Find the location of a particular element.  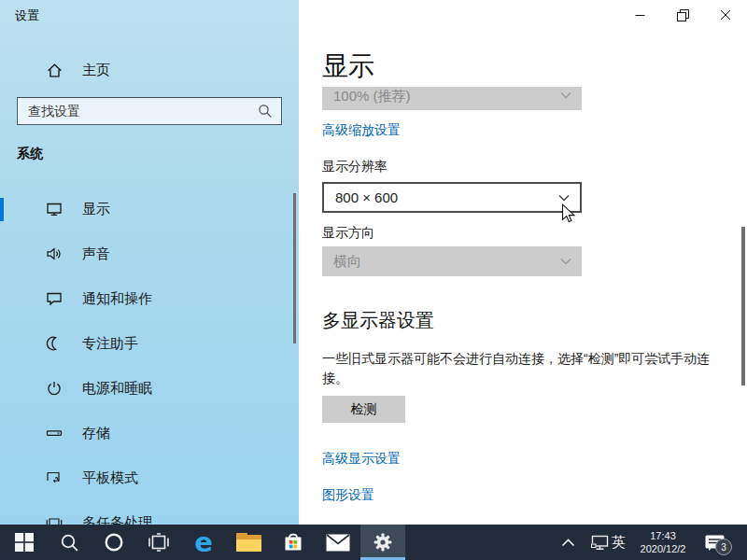

search-box is located at coordinates (149, 111).